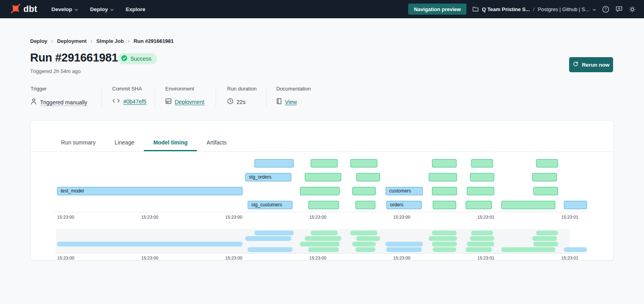 This screenshot has height=304, width=644. What do you see at coordinates (506, 10) in the screenshot?
I see `project-name: Q Team Pristine S...` at bounding box center [506, 10].